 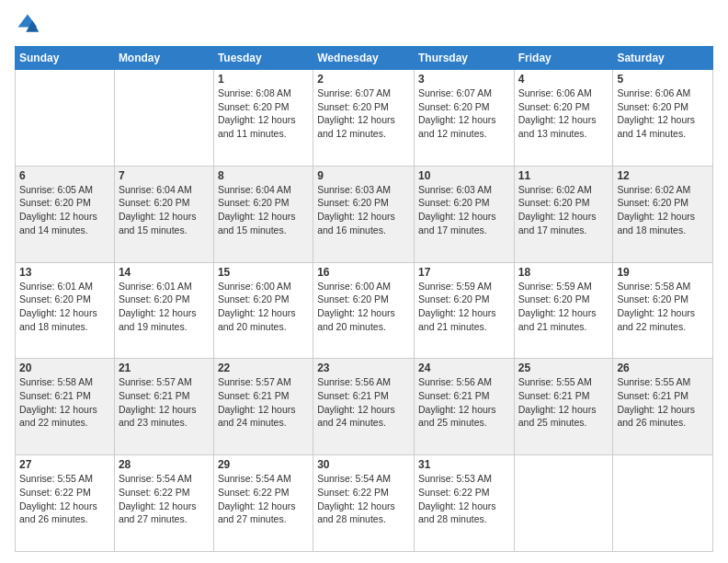 I want to click on calendar-day-cell: 25Sunrise: 5:55 AM Sunset: 6:21 PM Dayli…, so click(x=563, y=407).